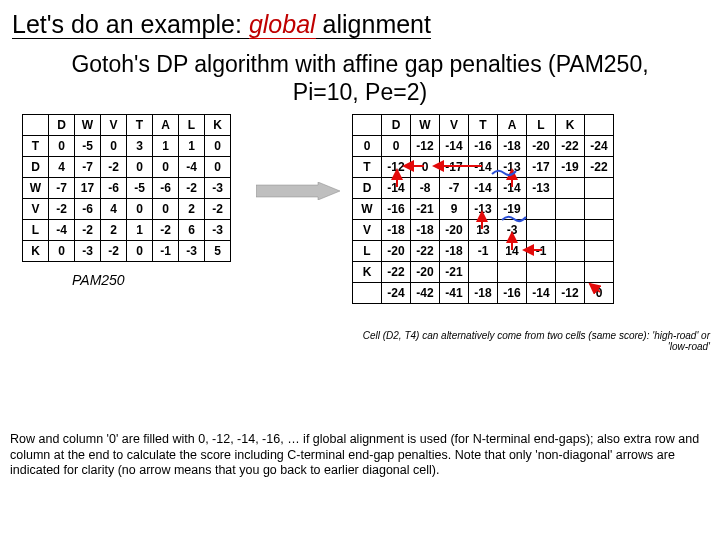 The height and width of the screenshot is (540, 720). What do you see at coordinates (484, 294) in the screenshot?
I see `table-row: -24-42-41-18-16-14-120` at bounding box center [484, 294].